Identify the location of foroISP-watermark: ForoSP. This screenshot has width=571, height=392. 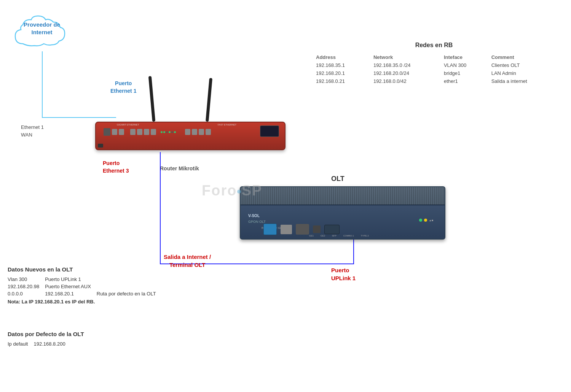
(232, 191).